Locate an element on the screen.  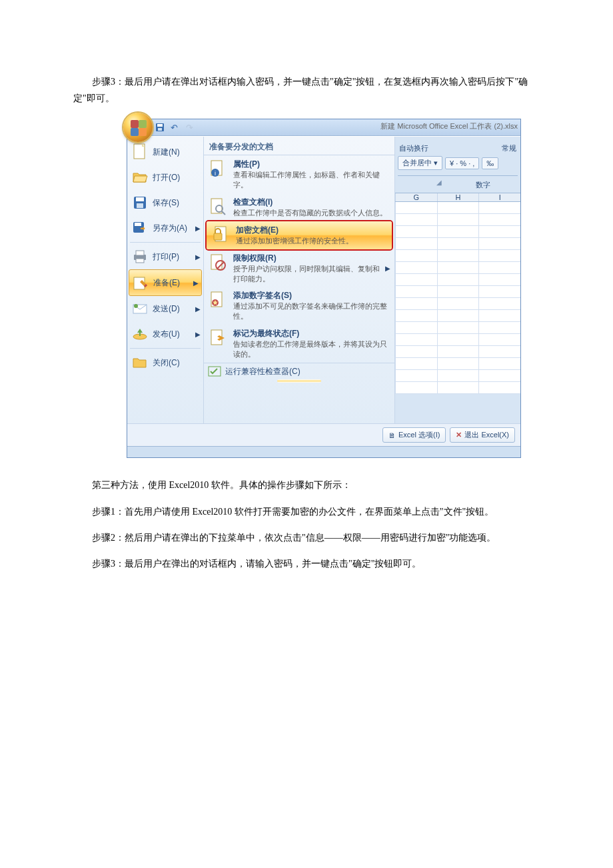
new-doc-icon is located at coordinates (140, 152).